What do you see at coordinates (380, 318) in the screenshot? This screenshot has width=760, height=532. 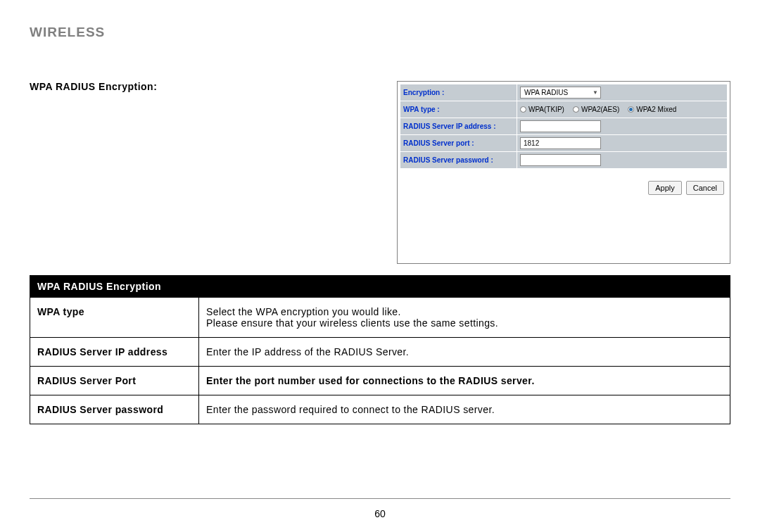 I see `table-row: WPA type Select the WPA encryption you w…` at bounding box center [380, 318].